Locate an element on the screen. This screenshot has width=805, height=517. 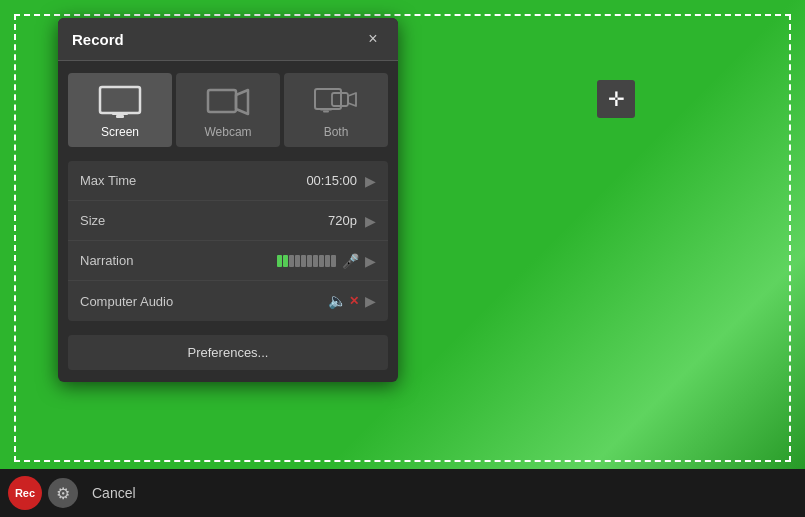
preferences-button: Preferences... is located at coordinates (228, 352).